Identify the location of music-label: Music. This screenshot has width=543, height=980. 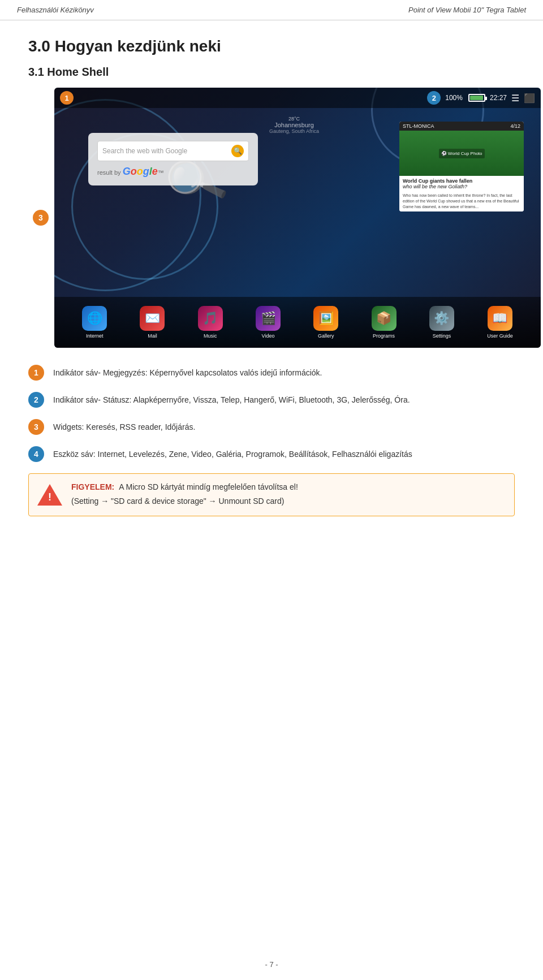
(210, 336).